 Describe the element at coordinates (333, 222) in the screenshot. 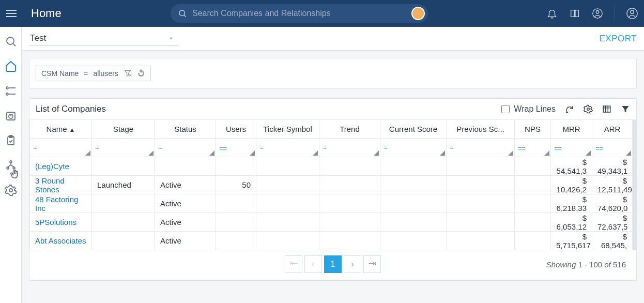

I see `table-row: 5PSolutionsActive$ 6,053,12$ 72,637,5` at that location.